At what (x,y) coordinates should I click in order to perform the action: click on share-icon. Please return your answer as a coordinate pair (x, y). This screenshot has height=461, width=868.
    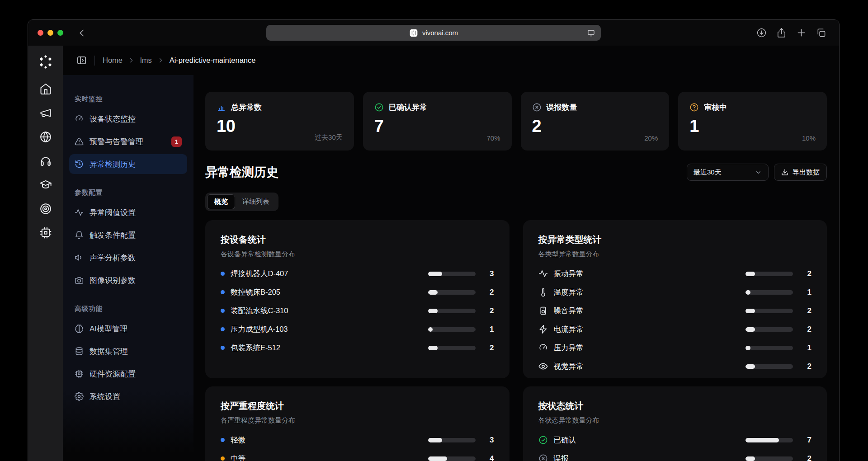
    Looking at the image, I should click on (781, 33).